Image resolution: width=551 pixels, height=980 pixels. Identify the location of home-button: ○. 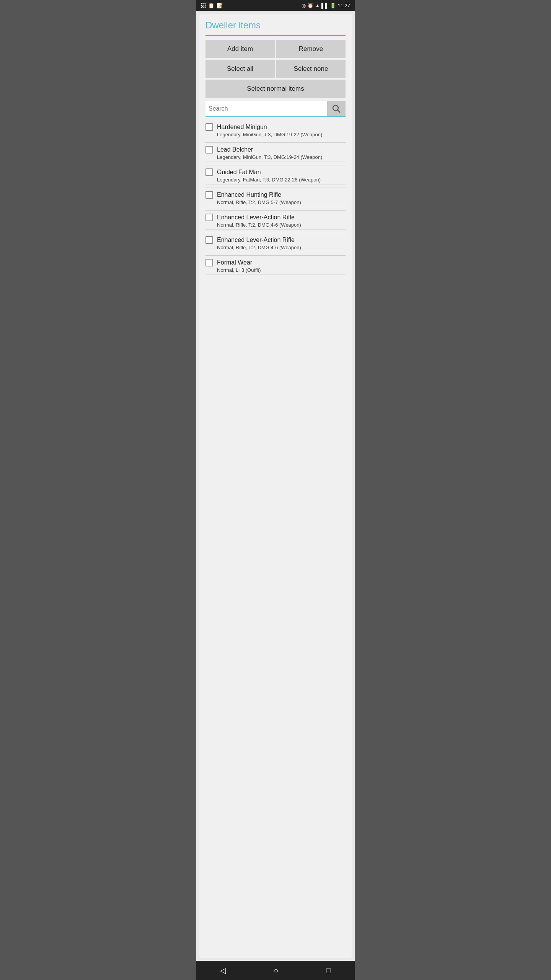
(276, 971).